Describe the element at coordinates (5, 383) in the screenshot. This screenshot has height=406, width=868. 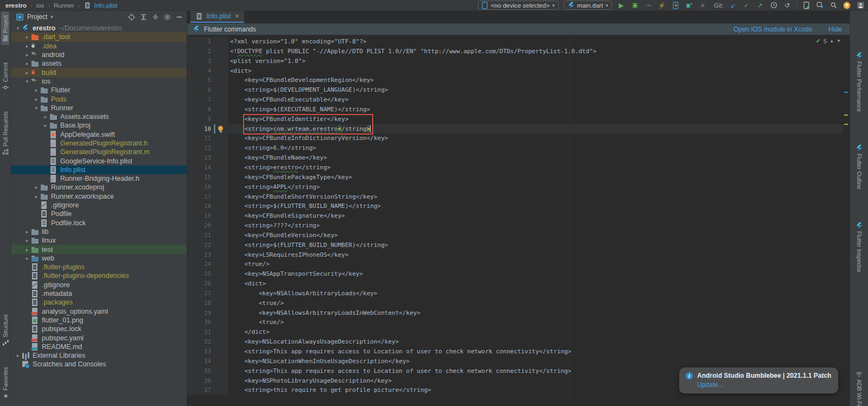
I see `tool-window-tab-favorites: ★Favorites` at that location.